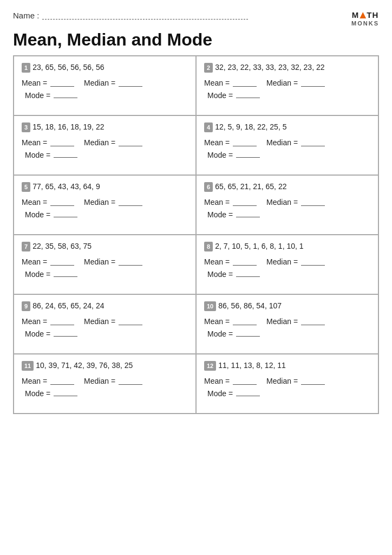 Image resolution: width=392 pixels, height=555 pixels. What do you see at coordinates (26, 307) in the screenshot?
I see `problem-num-9: 9` at bounding box center [26, 307].